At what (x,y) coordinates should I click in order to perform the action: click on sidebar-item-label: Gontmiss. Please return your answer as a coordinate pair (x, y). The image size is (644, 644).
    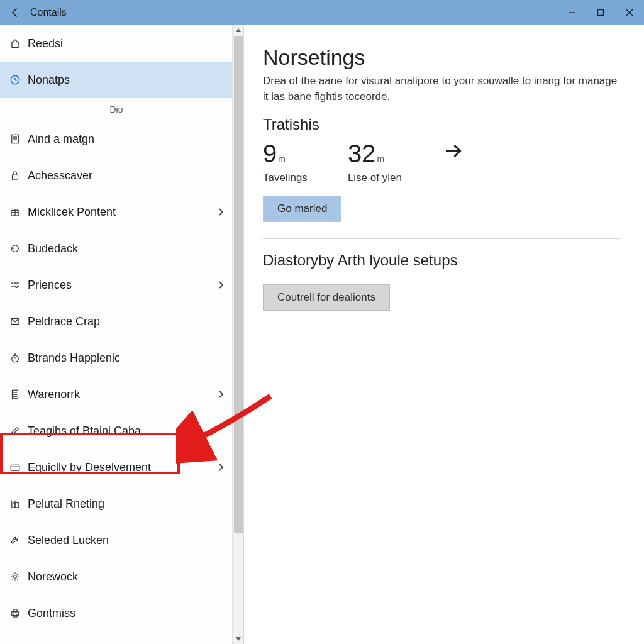
    Looking at the image, I should click on (52, 614).